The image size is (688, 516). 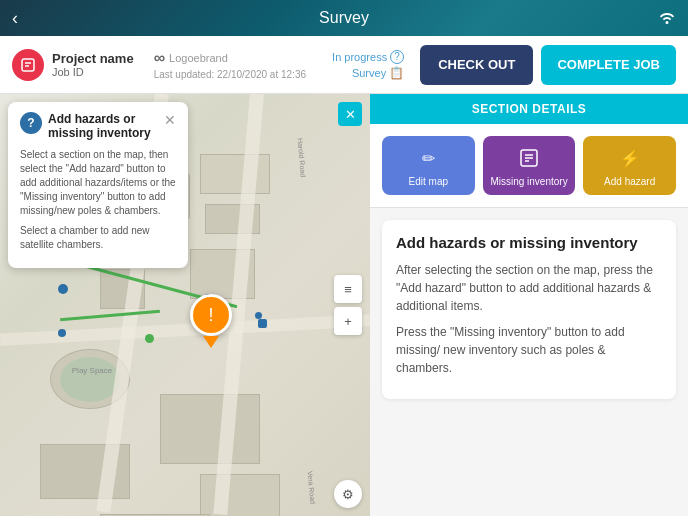 What do you see at coordinates (530, 166) in the screenshot?
I see `missing-inventory-button: Missing inventory` at bounding box center [530, 166].